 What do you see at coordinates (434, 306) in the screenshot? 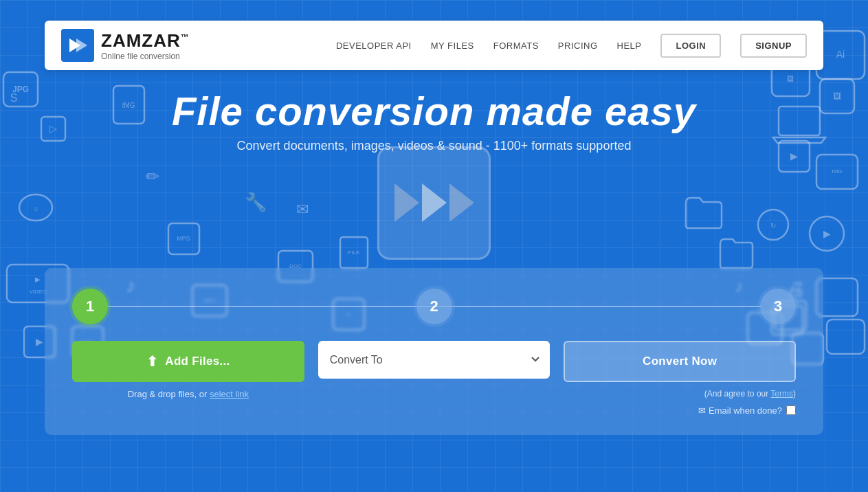
I see `steps-row: 1 2 3` at bounding box center [434, 306].